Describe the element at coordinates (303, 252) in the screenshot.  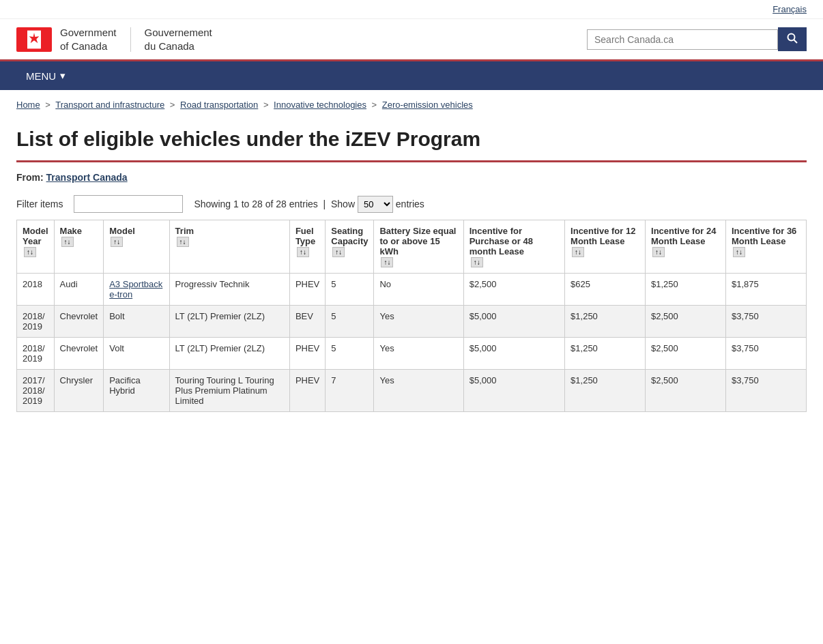
I see `sort-fuel-type: ↑↓` at that location.